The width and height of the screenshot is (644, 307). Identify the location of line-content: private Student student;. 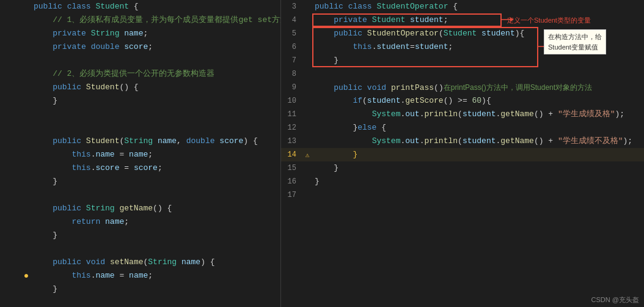
(478, 20).